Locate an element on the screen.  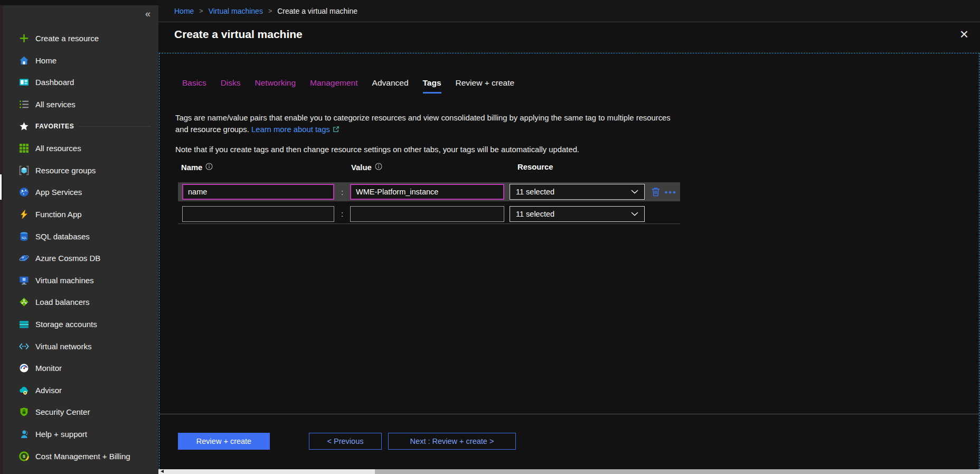
horizontal-scrollbar is located at coordinates (569, 471).